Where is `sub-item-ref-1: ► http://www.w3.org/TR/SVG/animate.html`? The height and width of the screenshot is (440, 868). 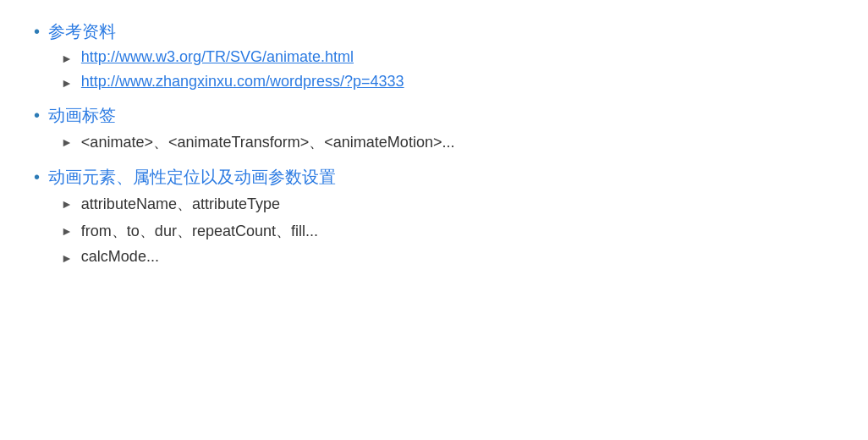 sub-item-ref-1: ► http://www.w3.org/TR/SVG/animate.html is located at coordinates (448, 58).